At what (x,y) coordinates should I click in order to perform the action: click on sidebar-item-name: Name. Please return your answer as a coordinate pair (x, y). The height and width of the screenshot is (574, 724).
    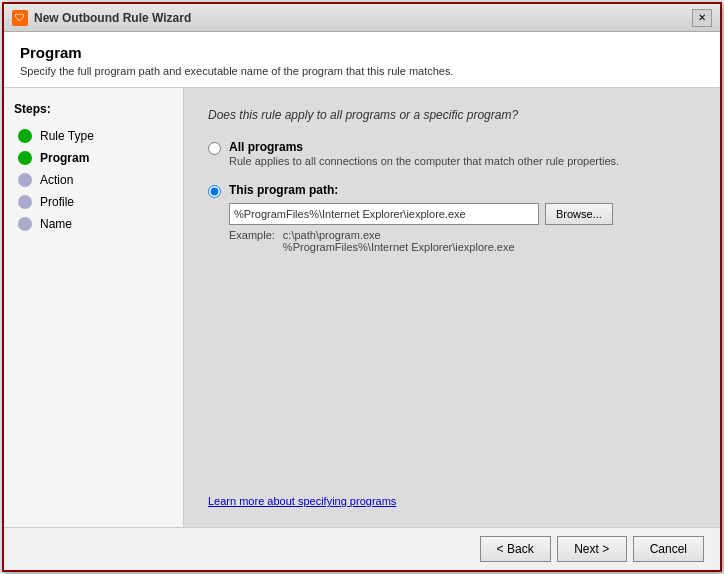
    Looking at the image, I should click on (94, 224).